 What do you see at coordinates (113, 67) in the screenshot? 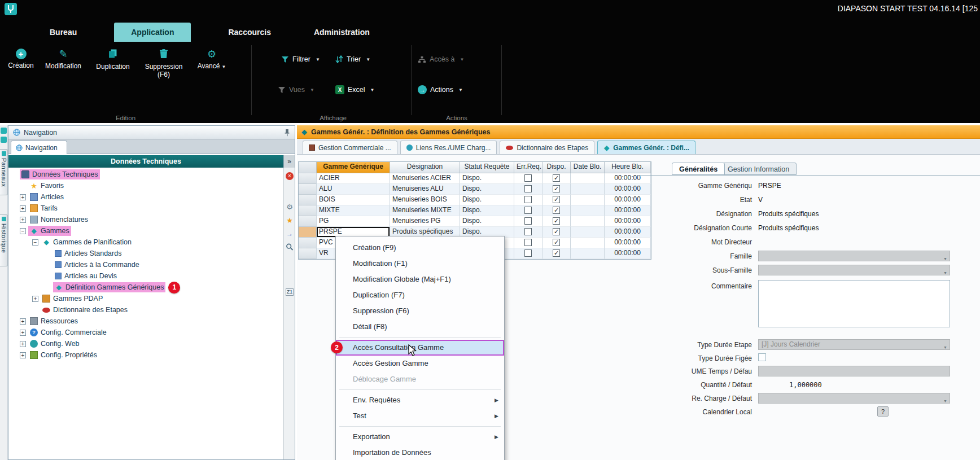
I see `duplication-button: Duplication` at bounding box center [113, 67].